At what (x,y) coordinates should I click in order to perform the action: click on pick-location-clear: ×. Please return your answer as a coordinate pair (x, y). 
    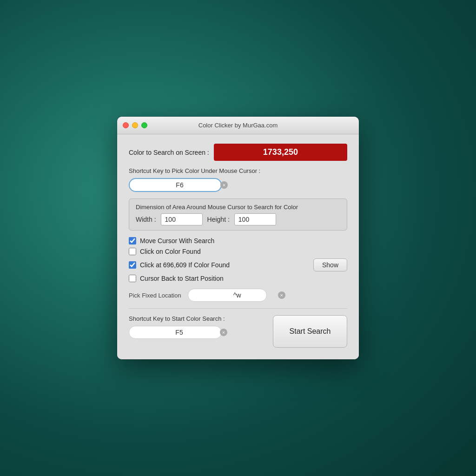
    Looking at the image, I should click on (282, 295).